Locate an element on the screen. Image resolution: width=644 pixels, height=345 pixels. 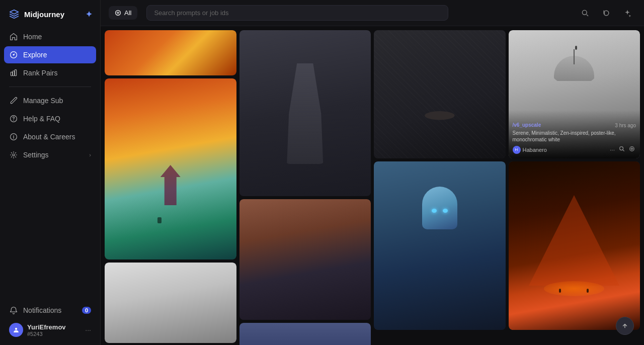
sidebar-item-home: Home is located at coordinates (50, 37).